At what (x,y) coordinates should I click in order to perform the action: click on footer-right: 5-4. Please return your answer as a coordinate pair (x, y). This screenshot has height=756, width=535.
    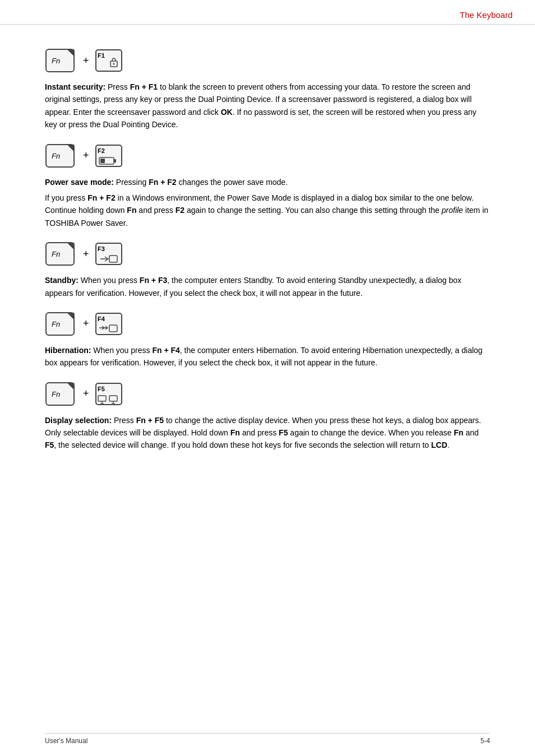
    Looking at the image, I should click on (486, 741).